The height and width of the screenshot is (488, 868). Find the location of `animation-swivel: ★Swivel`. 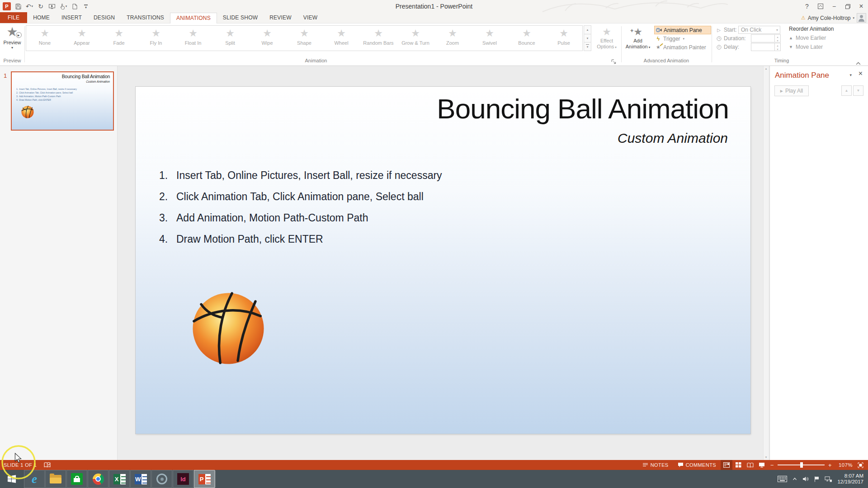

animation-swivel: ★Swivel is located at coordinates (490, 38).